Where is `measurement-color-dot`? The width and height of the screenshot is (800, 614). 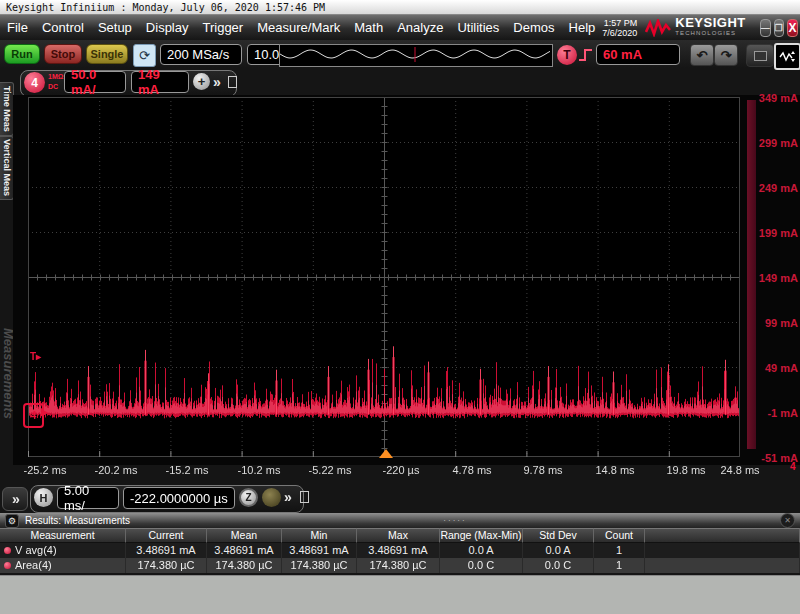
measurement-color-dot is located at coordinates (8, 566).